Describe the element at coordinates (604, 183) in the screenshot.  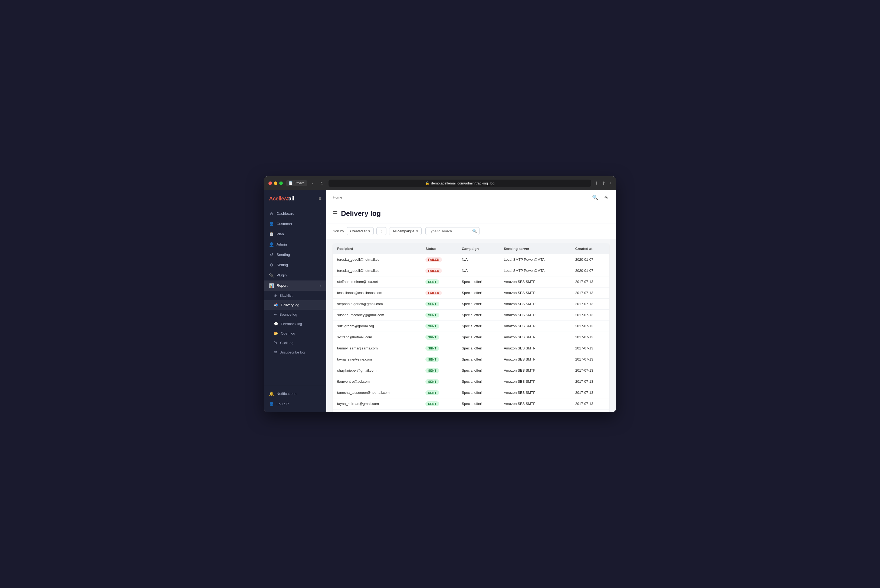
I see `share-icon: ⬆` at that location.